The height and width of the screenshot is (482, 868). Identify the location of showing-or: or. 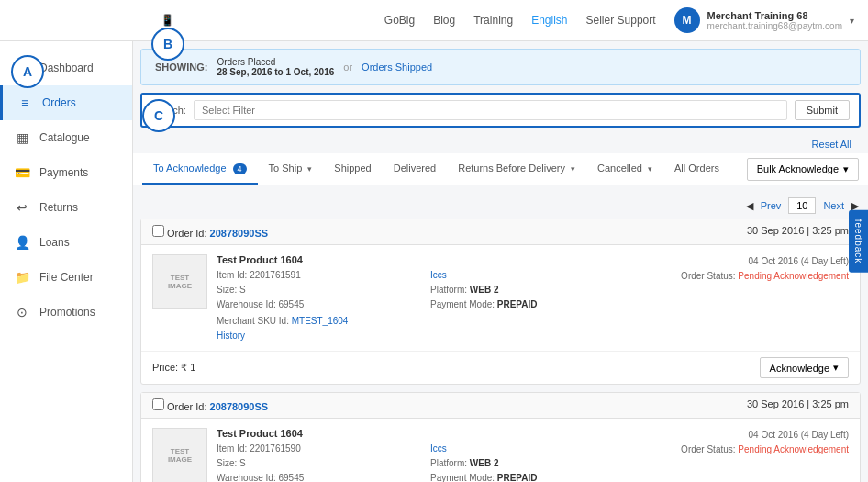
(348, 67).